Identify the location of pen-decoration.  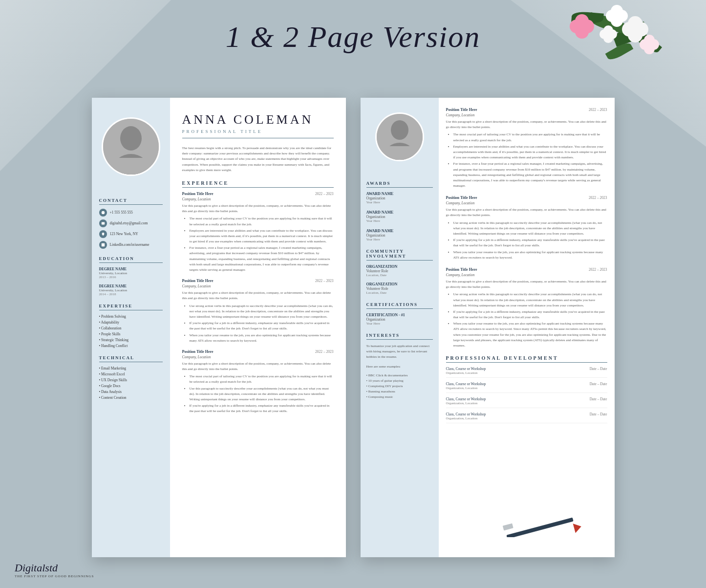
(545, 528).